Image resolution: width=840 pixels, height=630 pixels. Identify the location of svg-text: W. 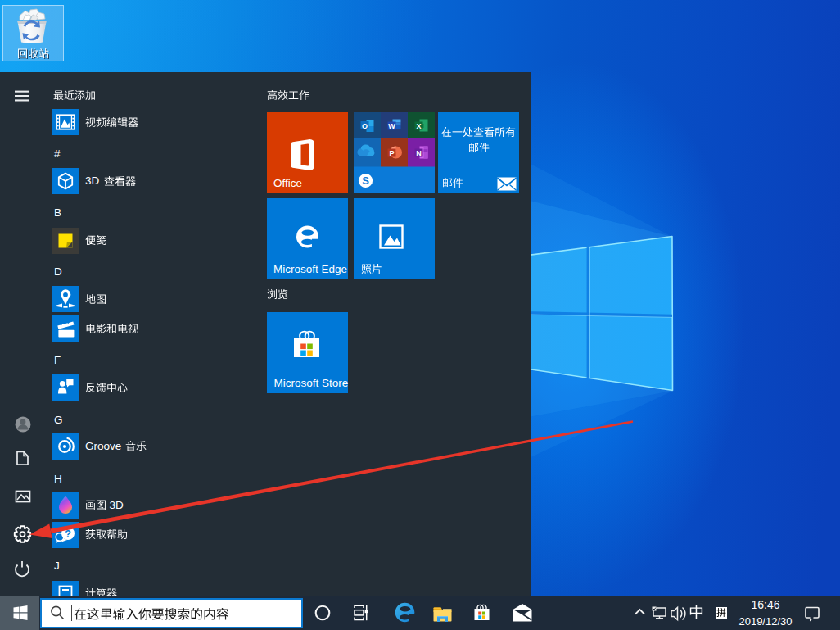
(391, 126).